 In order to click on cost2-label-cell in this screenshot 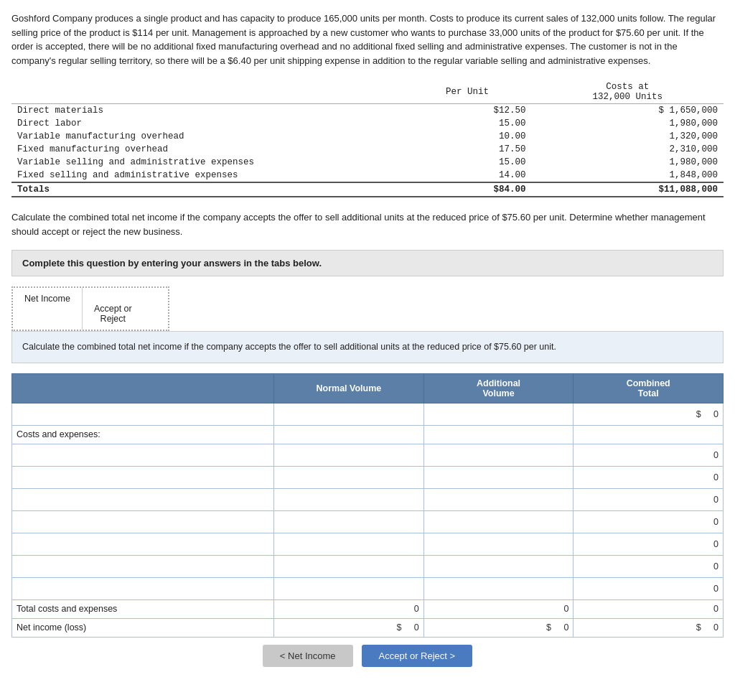, I will do `click(144, 477)`.